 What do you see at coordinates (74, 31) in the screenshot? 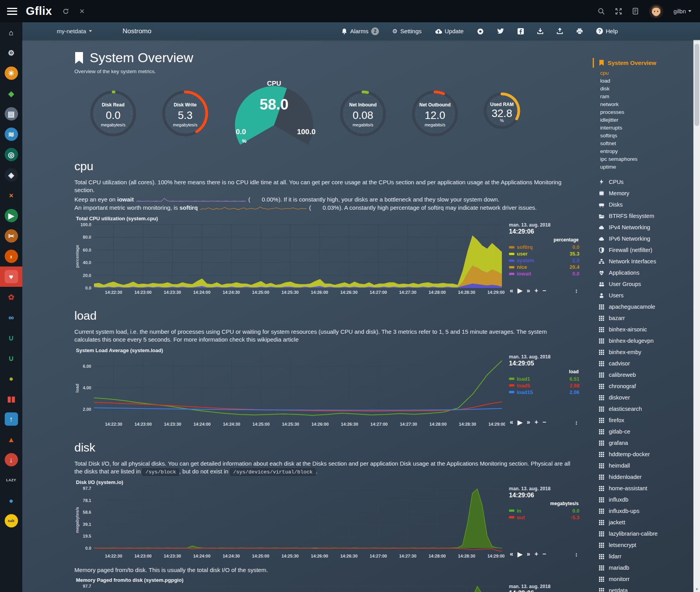
I see `server-dropdown: my-netdata` at bounding box center [74, 31].